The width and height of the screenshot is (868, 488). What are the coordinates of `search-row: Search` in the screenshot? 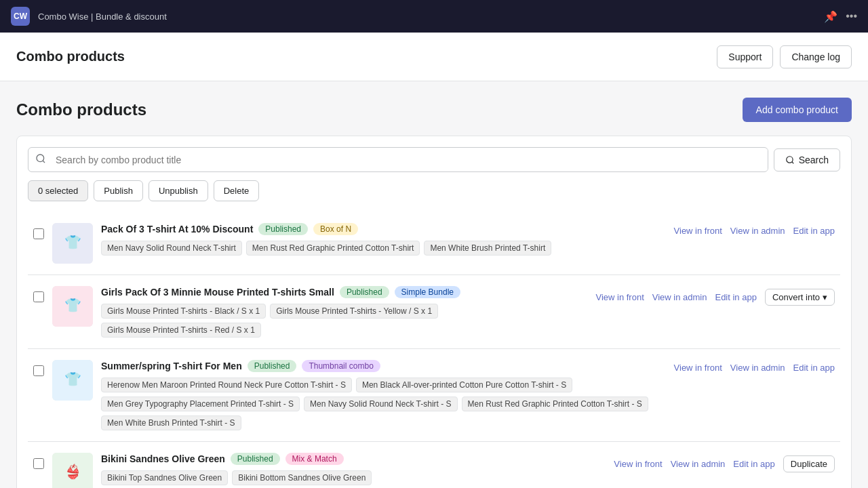 It's located at (434, 160).